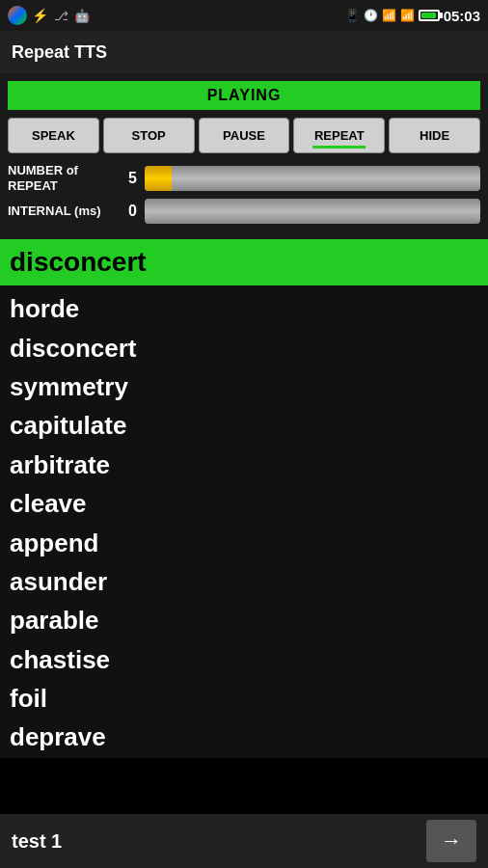 Image resolution: width=488 pixels, height=868 pixels. What do you see at coordinates (149, 135) in the screenshot?
I see `stop-button: STOP` at bounding box center [149, 135].